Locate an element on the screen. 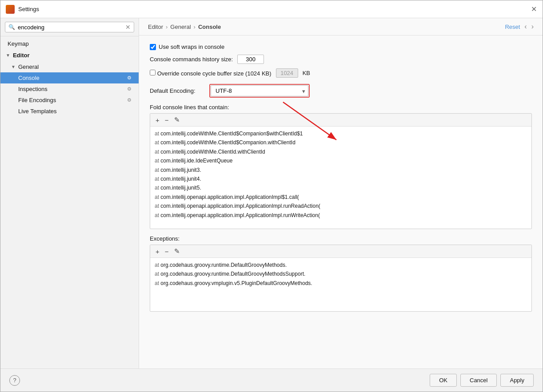 The height and width of the screenshot is (392, 543). console-settings-icon: ⚙ is located at coordinates (129, 78).